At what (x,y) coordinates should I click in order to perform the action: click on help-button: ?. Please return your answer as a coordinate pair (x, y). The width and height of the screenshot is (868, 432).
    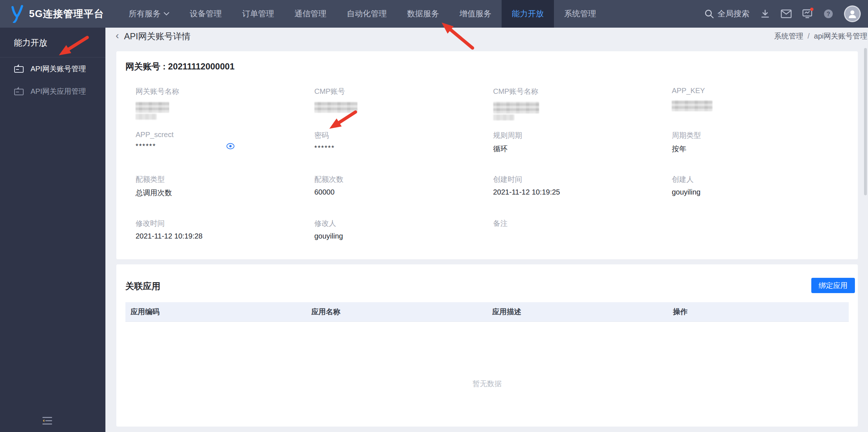
    Looking at the image, I should click on (828, 14).